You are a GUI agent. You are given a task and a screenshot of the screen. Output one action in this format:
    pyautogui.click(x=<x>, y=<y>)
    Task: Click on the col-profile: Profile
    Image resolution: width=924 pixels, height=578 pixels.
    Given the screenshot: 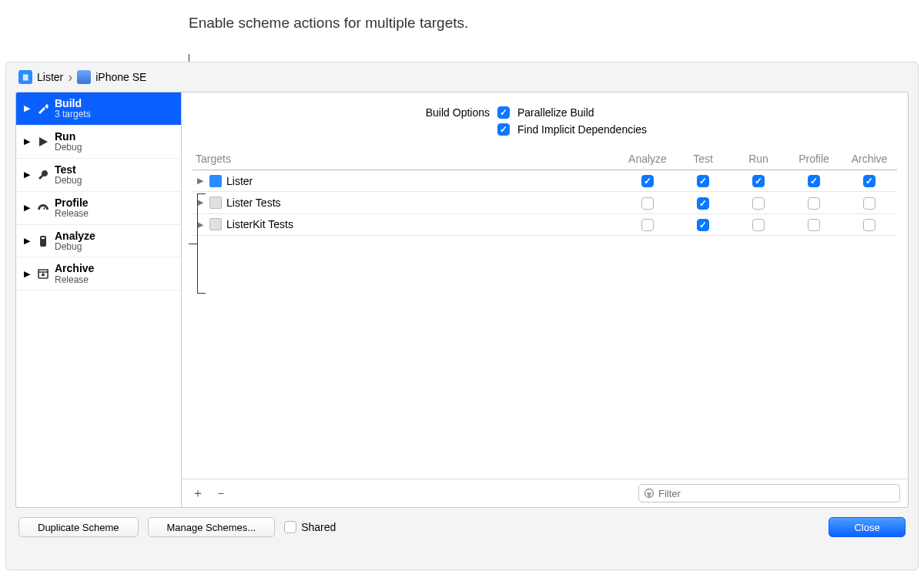 What is the action you would take?
    pyautogui.click(x=814, y=159)
    